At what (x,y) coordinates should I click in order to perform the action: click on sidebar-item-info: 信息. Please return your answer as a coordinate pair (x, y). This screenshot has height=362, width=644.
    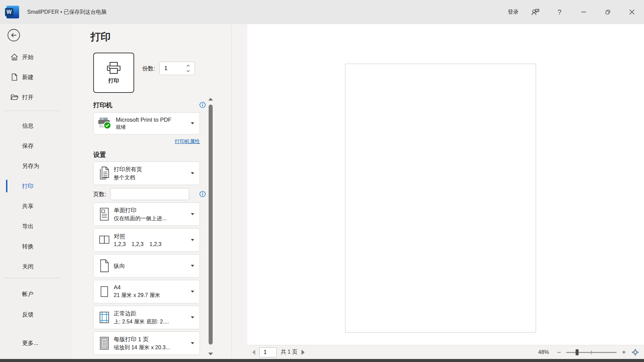
    Looking at the image, I should click on (36, 126).